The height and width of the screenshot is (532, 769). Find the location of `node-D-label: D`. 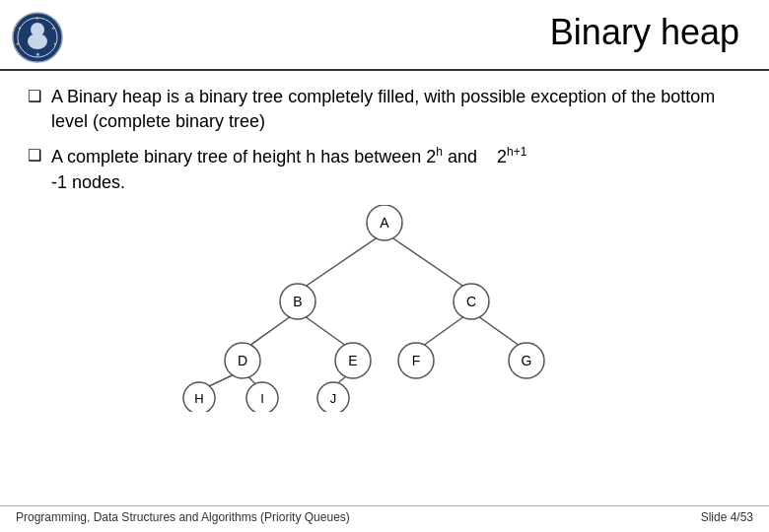

node-D-label: D is located at coordinates (243, 361).